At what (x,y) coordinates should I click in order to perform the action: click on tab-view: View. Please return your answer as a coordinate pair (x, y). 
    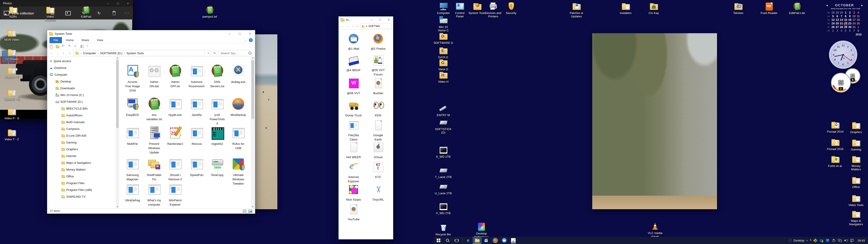
    Looking at the image, I should click on (100, 40).